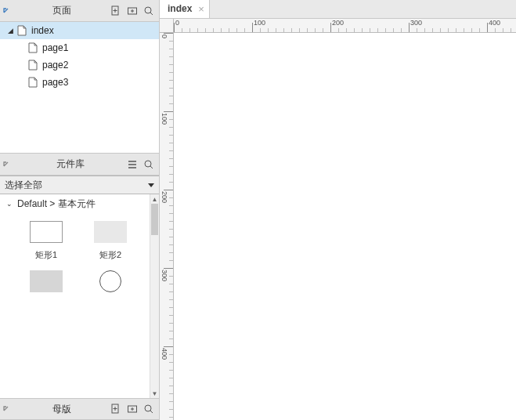 The width and height of the screenshot is (516, 420). I want to click on library-category-label: Default > 基本元件, so click(56, 204).